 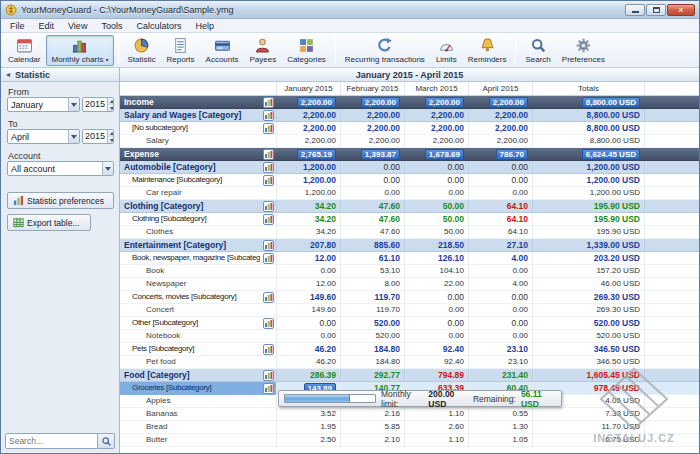 I want to click on statistic-preferences-label: Statistic preferences, so click(x=66, y=201).